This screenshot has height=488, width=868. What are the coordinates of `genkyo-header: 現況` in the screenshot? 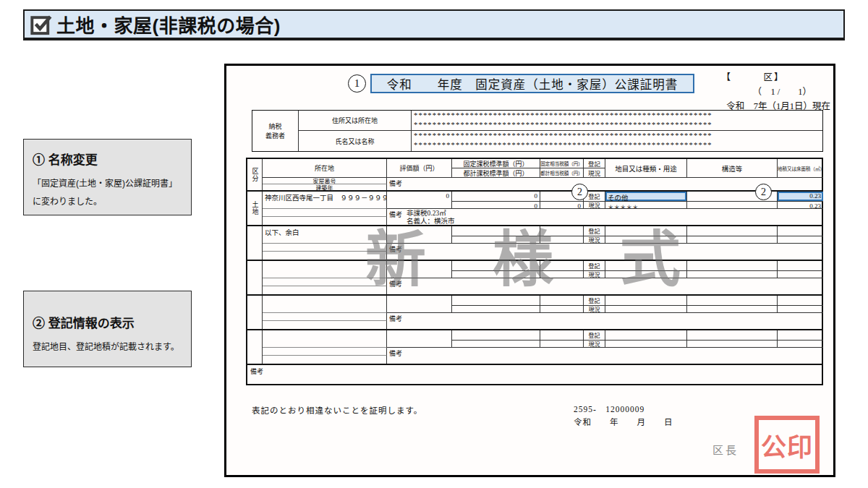 It's located at (595, 174).